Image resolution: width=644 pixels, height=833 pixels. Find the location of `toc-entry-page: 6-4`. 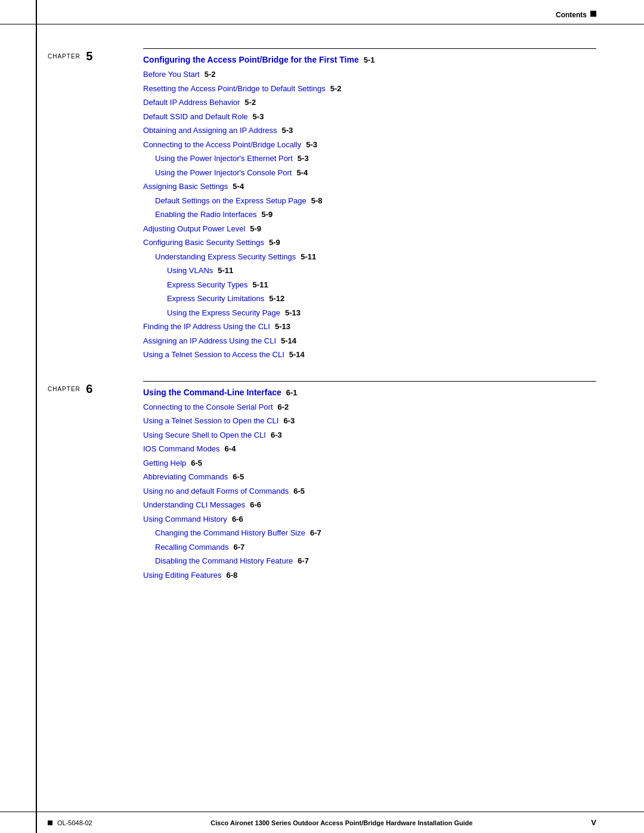

toc-entry-page: 6-4 is located at coordinates (230, 449).